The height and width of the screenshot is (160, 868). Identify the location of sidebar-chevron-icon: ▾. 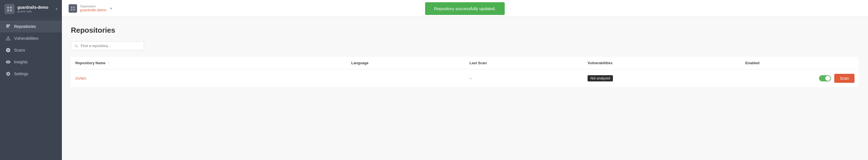
(57, 9).